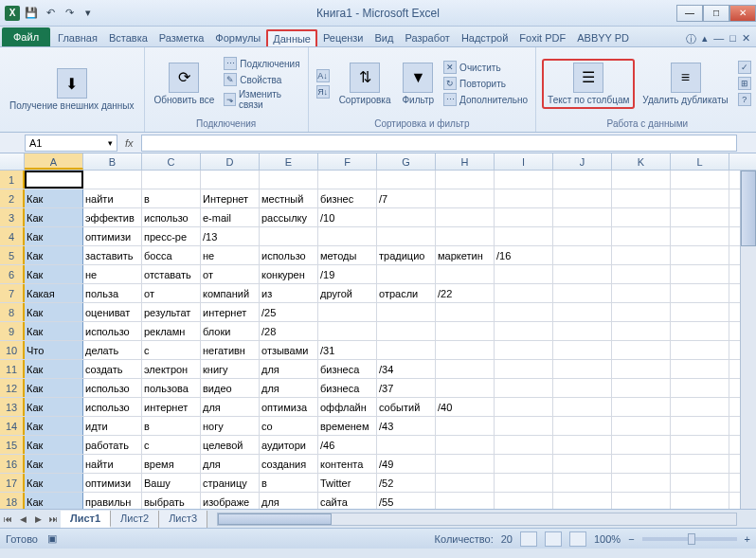 Image resolution: width=756 pixels, height=558 pixels. I want to click on cell: от, so click(230, 275).